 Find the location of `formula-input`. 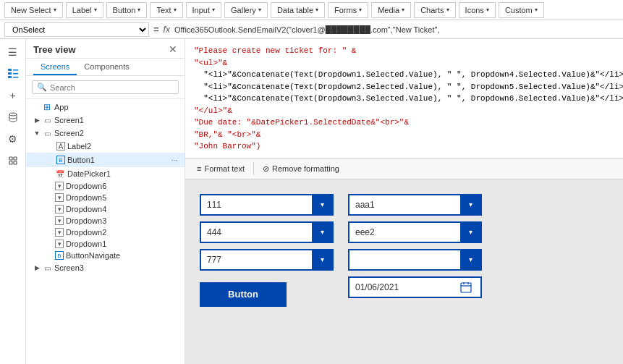

formula-input is located at coordinates (397, 30).